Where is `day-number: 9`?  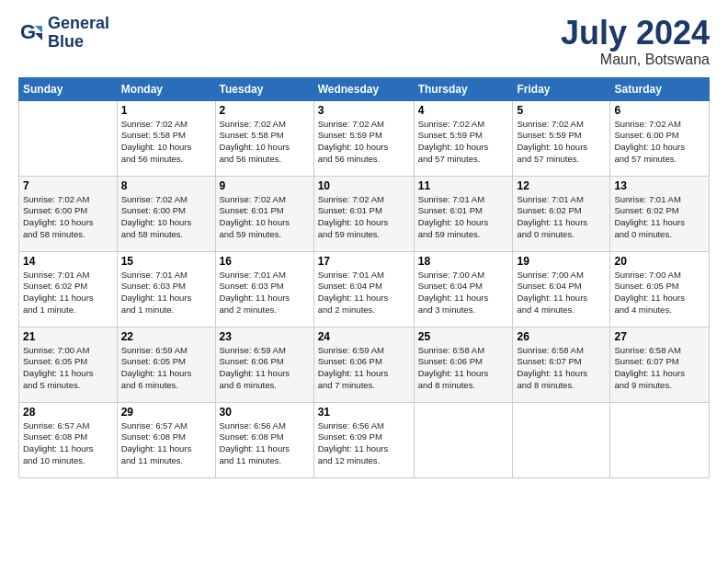 day-number: 9 is located at coordinates (265, 186).